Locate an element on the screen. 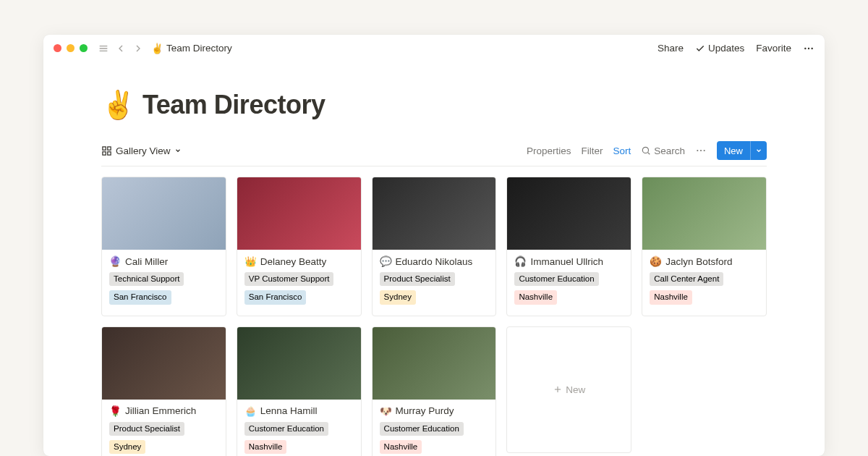  card-name: 🧁Lenna Hamill is located at coordinates (299, 411).